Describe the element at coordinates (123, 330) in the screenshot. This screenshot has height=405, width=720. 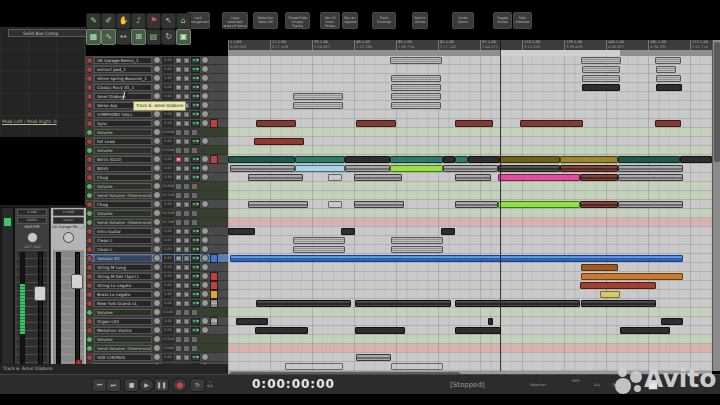
I see `track-name: Mellotron Violins` at that location.